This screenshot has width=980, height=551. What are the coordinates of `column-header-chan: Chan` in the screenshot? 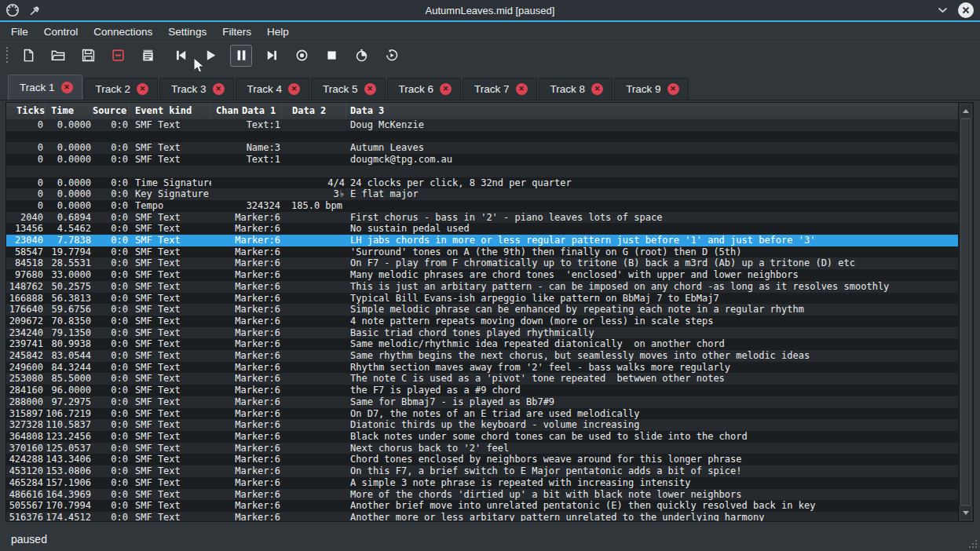 It's located at (223, 111).